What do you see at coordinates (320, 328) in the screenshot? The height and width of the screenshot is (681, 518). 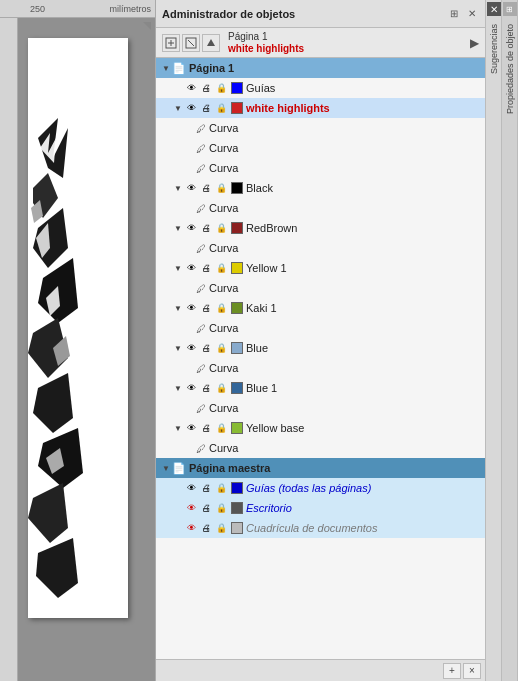 I see `curve-k1-1: 🖊 Curva` at bounding box center [320, 328].